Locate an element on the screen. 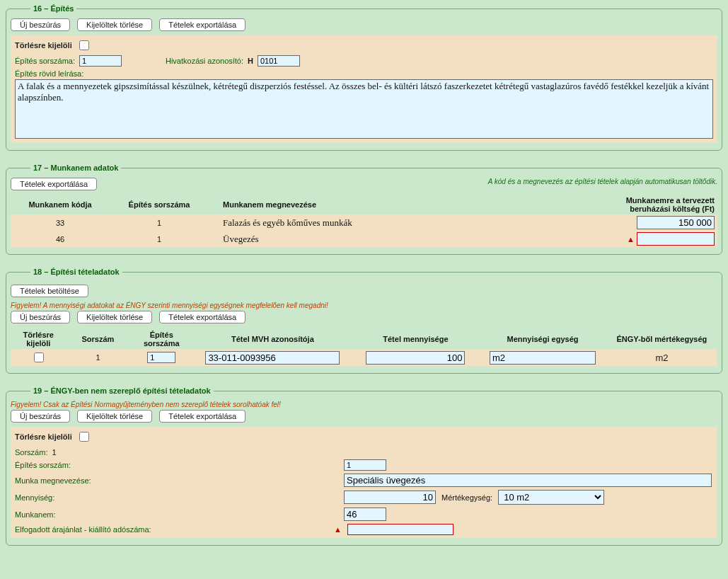 This screenshot has width=728, height=579. col-qty: Tétel mennyisége is located at coordinates (416, 339).